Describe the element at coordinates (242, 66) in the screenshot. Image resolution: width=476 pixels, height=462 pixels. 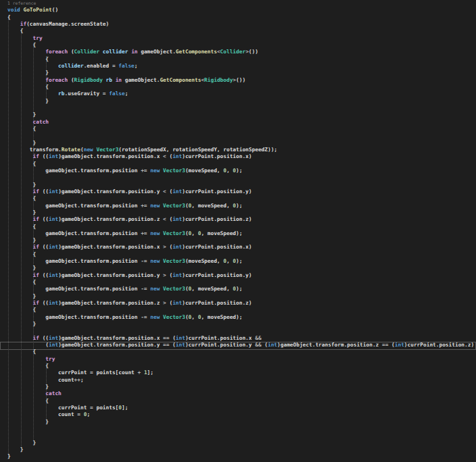
I see `code-line: collider.enabled = false;` at that location.